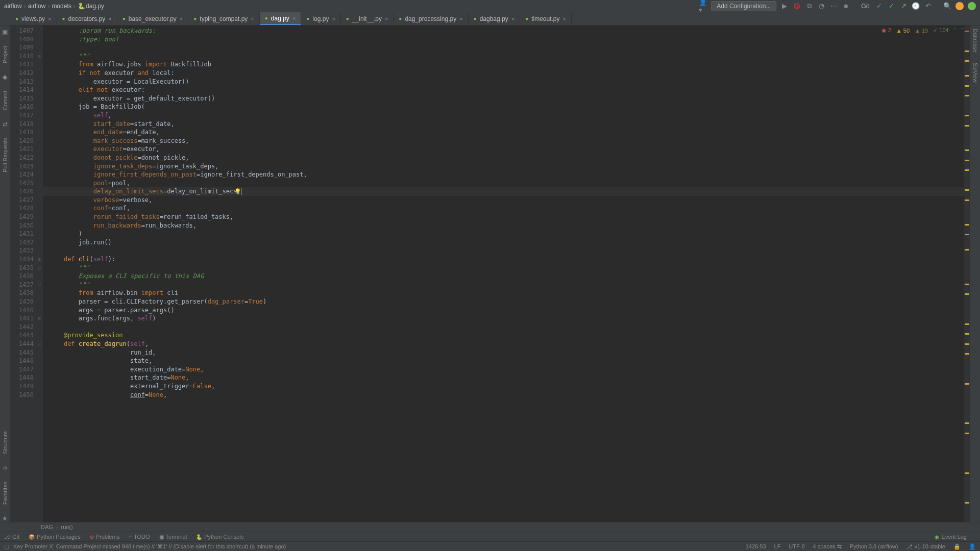 The width and height of the screenshot is (980, 551). What do you see at coordinates (506, 40) in the screenshot?
I see `code-line: :type: bool` at bounding box center [506, 40].